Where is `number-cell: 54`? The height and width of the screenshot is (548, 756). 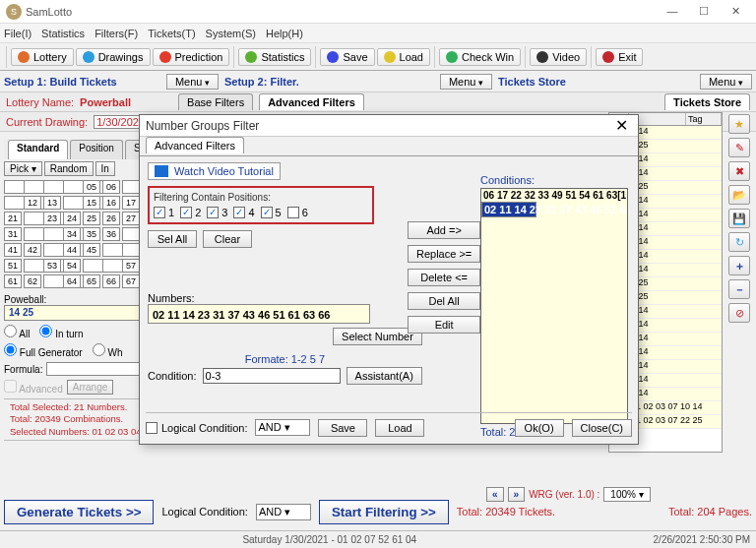 number-cell: 54 is located at coordinates (72, 266).